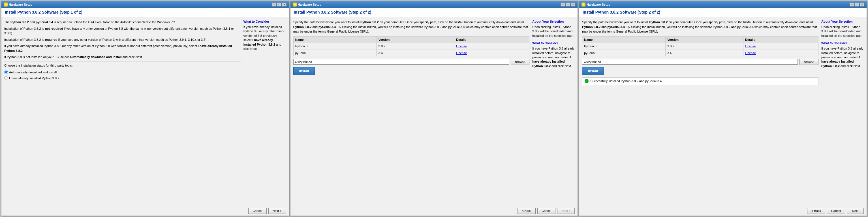 Image resolution: width=868 pixels, height=217 pixels. What do you see at coordinates (750, 46) in the screenshot?
I see `license-link-python-3: License` at bounding box center [750, 46].